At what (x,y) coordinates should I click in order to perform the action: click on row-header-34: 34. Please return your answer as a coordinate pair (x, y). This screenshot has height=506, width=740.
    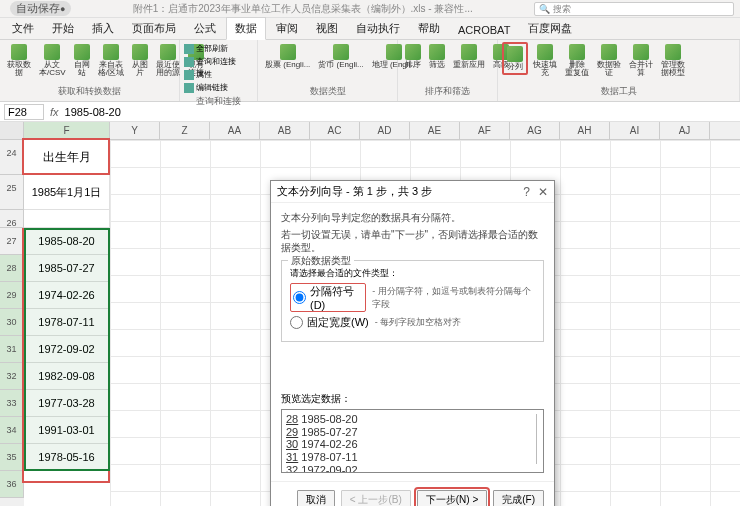
    Looking at the image, I should click on (12, 430).